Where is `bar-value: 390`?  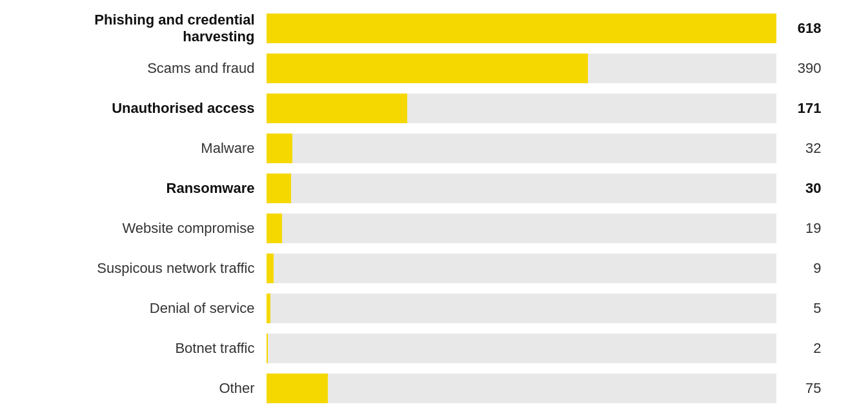 bar-value: 390 is located at coordinates (799, 68).